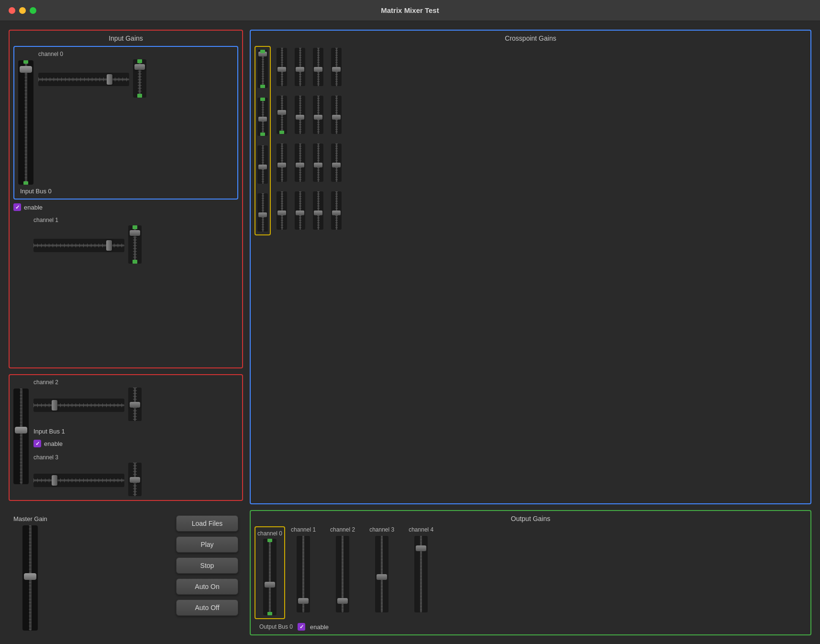 The image size is (820, 644). I want to click on channel-1-hfader, so click(79, 245).